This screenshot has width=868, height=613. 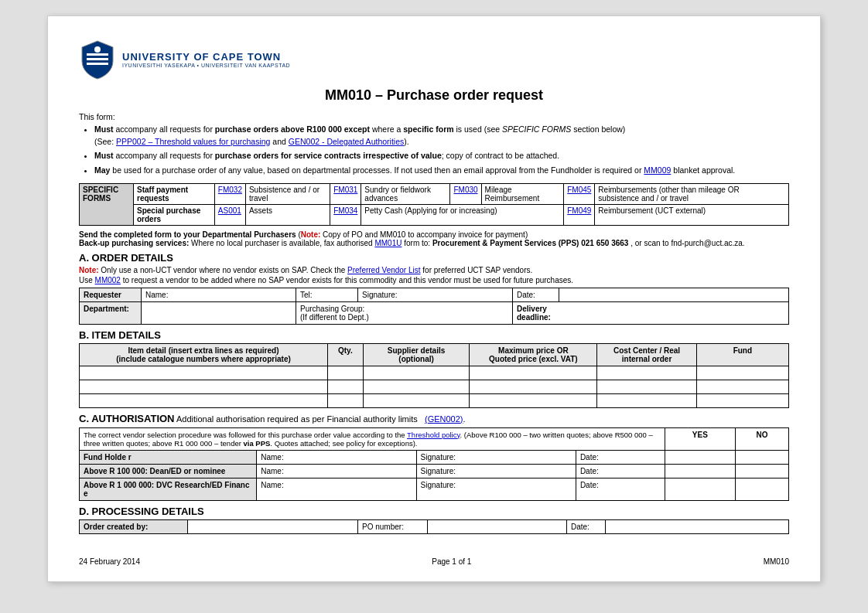 I want to click on document-title-container: MM010 – Purchase order request, so click(x=434, y=96).